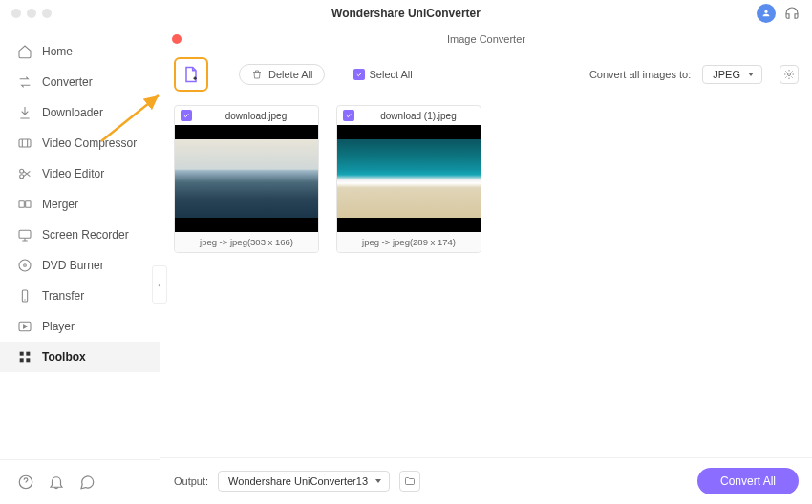 This screenshot has height=504, width=812. I want to click on feedback-icon, so click(87, 482).